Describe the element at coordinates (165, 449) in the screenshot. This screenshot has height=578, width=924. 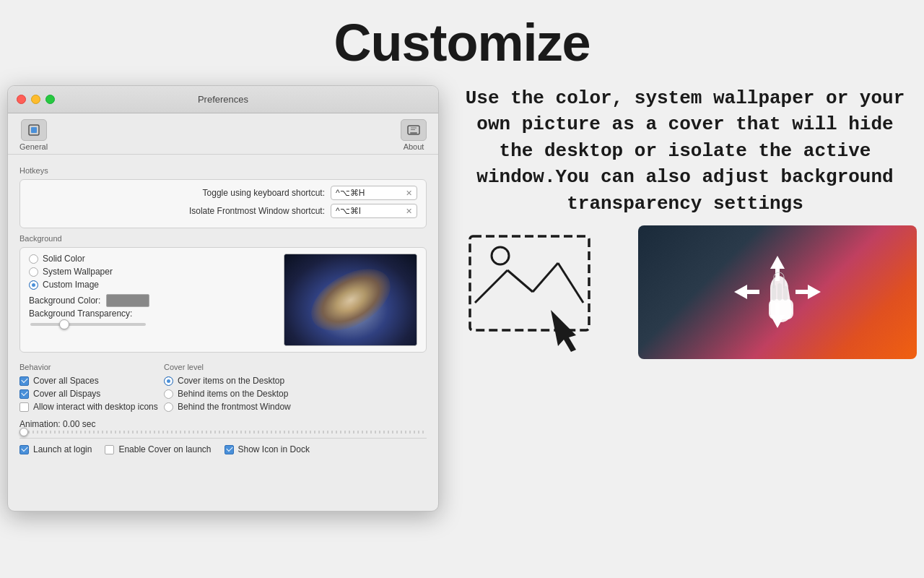
I see `enable-cover-label: Enable Cover on launch` at that location.